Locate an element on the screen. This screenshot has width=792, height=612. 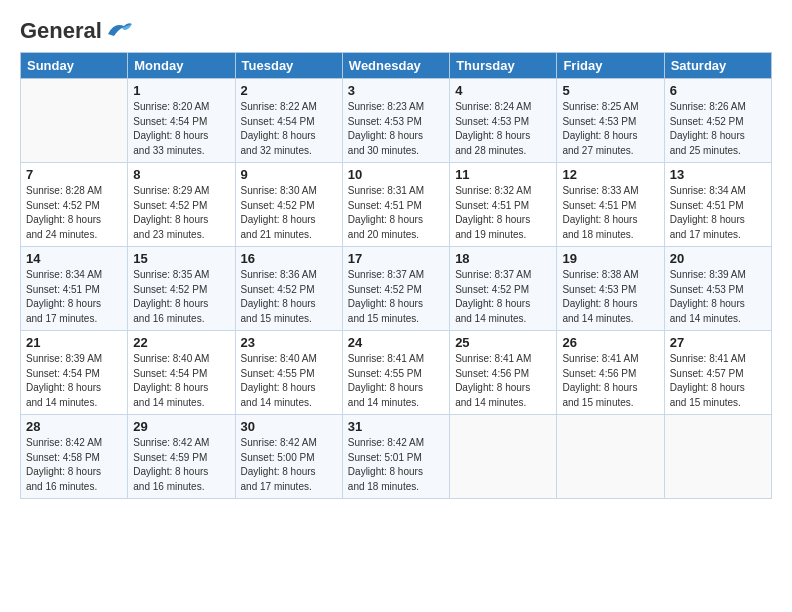
day-number: 5 is located at coordinates (610, 90).